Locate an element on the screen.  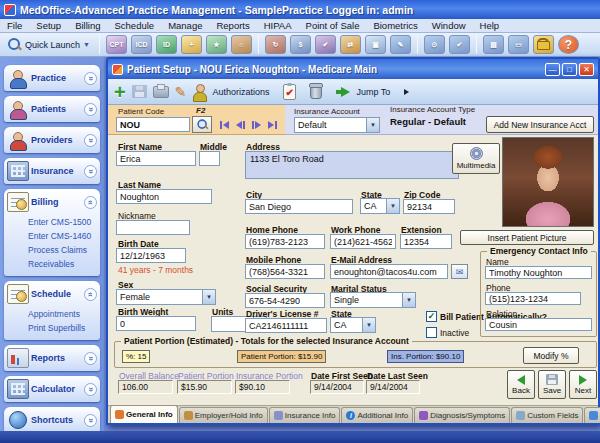
close-button: ✕ is located at coordinates (586, 70).